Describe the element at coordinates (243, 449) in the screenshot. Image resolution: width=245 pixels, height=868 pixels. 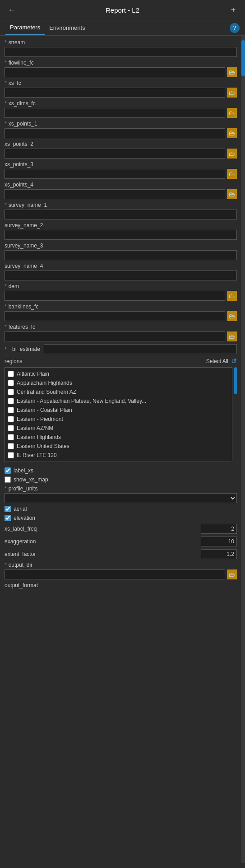
I see `scrollbar-track` at that location.